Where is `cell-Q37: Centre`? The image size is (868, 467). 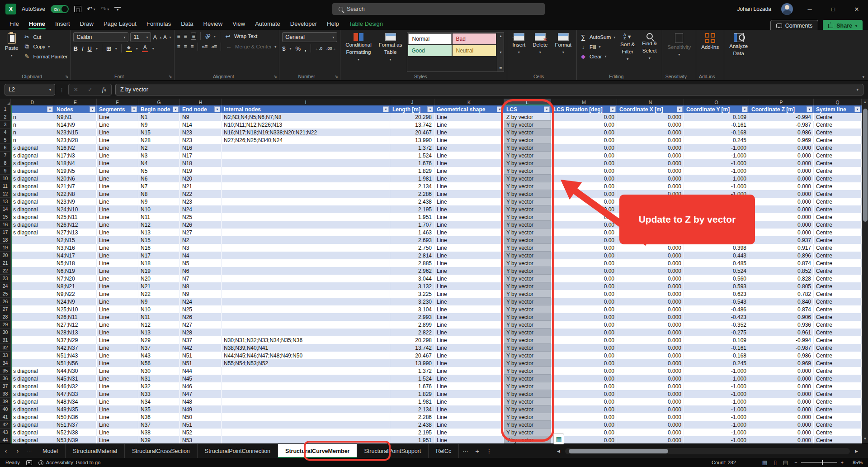
cell-Q37: Centre is located at coordinates (838, 386).